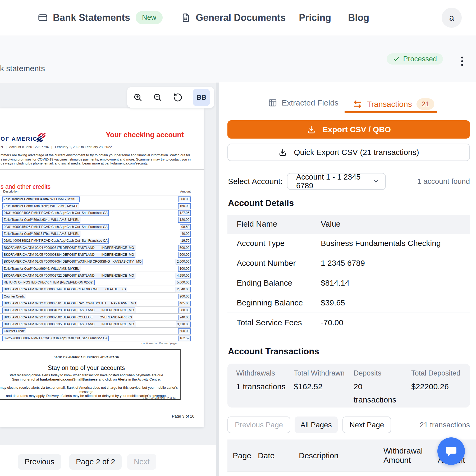  I want to click on summary-stat-label: Withdrawals, so click(263, 373).